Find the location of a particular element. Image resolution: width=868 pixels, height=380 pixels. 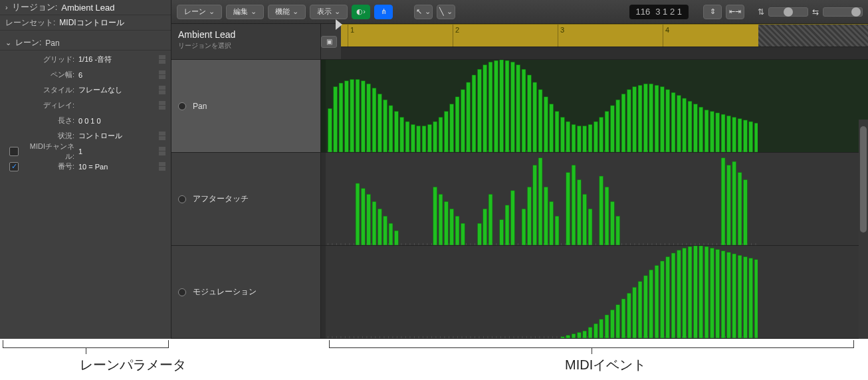

vertical-autozoom-button: ⇕ is located at coordinates (712, 12).